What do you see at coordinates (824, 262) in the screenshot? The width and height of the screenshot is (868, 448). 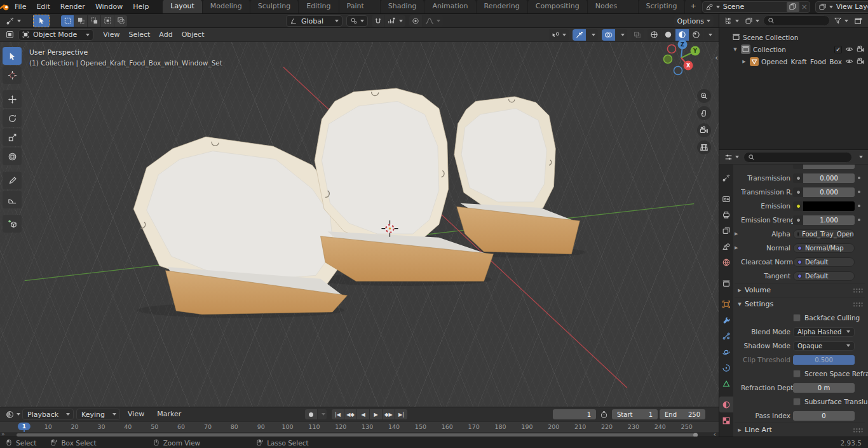 I see `value-field: Default` at bounding box center [824, 262].